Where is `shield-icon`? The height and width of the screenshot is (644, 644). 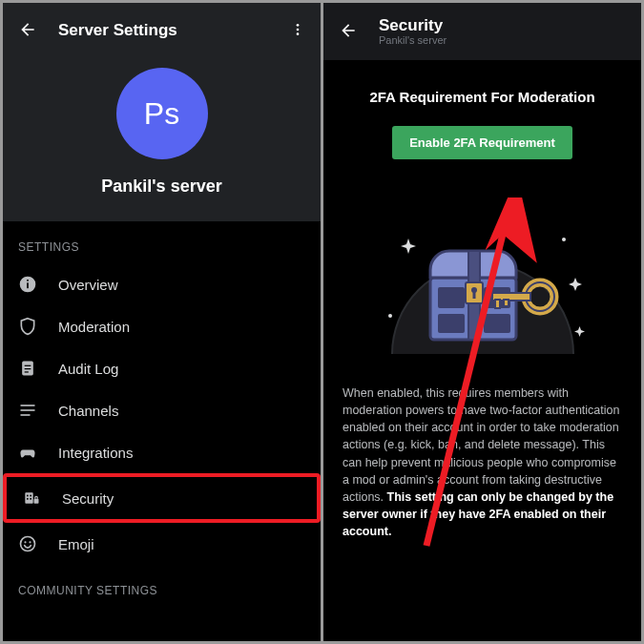
shield-icon is located at coordinates (28, 326).